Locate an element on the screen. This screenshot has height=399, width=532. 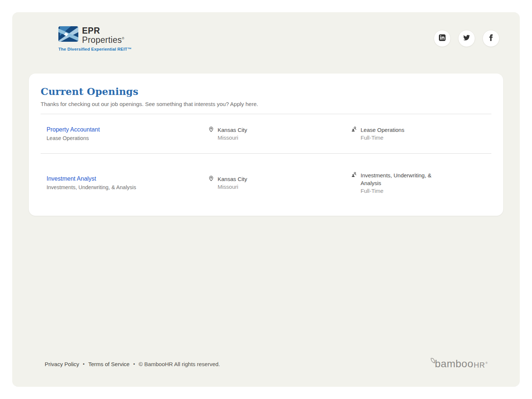
twitter-icon is located at coordinates (467, 38).